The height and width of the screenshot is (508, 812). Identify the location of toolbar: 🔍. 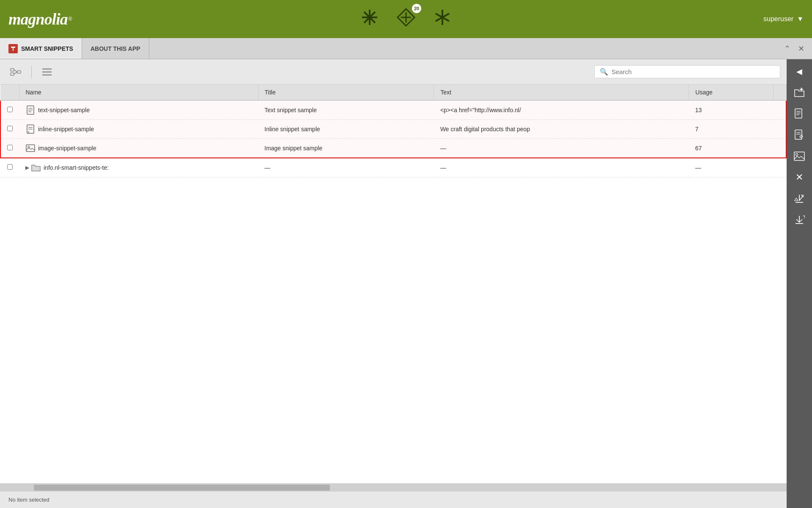
(393, 72).